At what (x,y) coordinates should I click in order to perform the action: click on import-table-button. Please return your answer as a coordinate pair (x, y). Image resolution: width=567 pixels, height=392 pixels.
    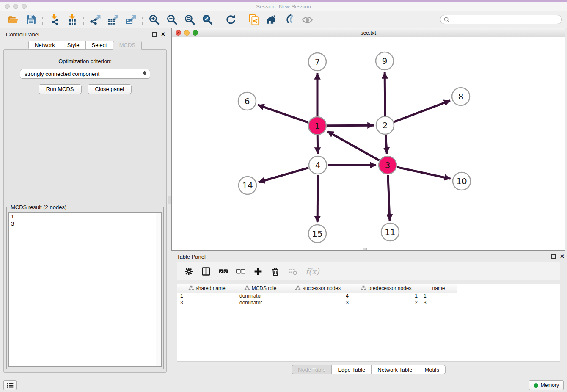
    Looking at the image, I should click on (72, 19).